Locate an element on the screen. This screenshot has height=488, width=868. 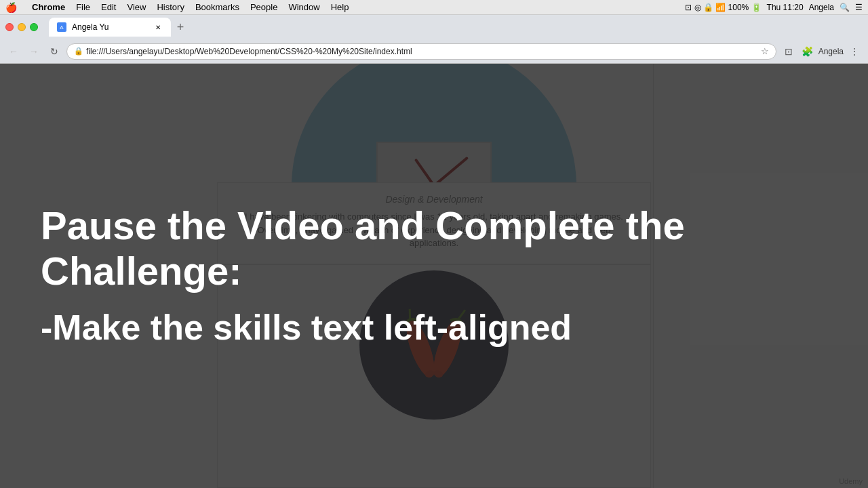
menu-search-icon: 🔍 is located at coordinates (845, 7).